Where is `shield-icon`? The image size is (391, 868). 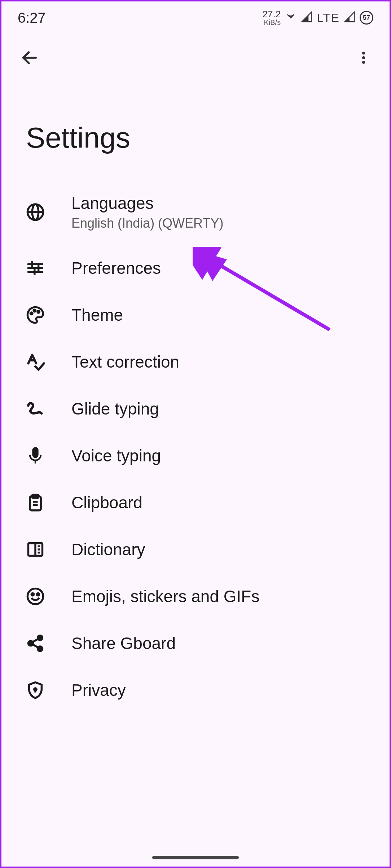
shield-icon is located at coordinates (35, 690).